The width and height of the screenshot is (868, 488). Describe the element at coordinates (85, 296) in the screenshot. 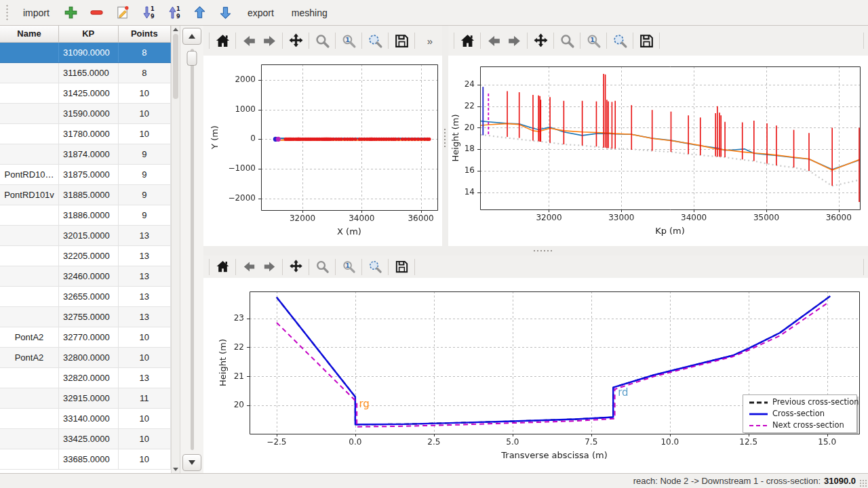

I see `table-row: 32655.000013` at that location.